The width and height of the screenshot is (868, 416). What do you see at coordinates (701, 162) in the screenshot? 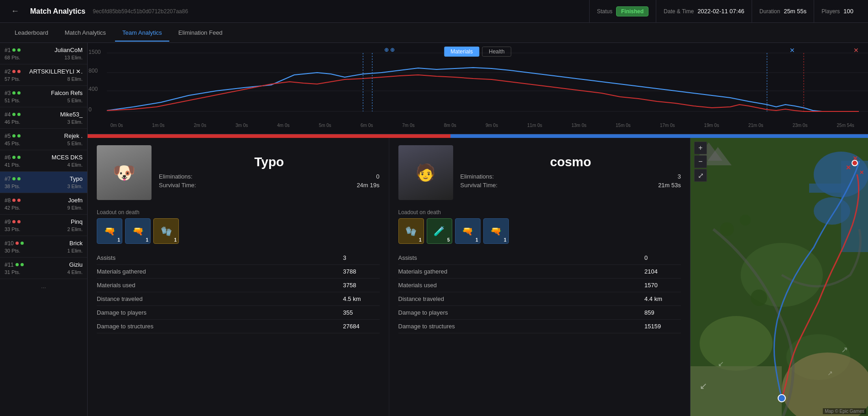
I see `map-zoom-out: −` at bounding box center [701, 162].